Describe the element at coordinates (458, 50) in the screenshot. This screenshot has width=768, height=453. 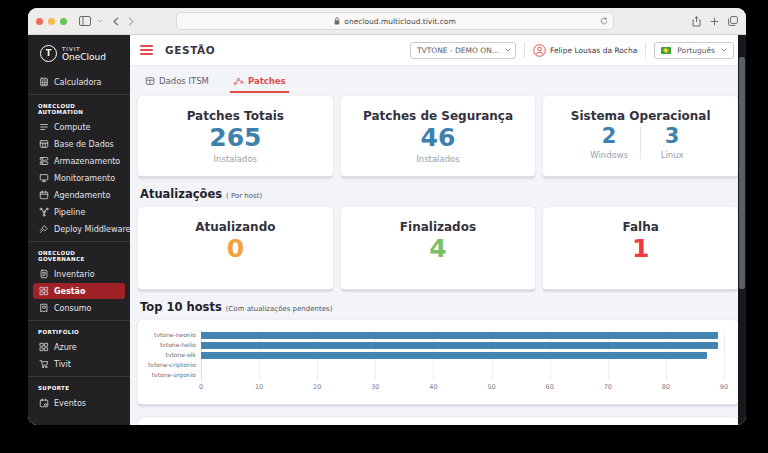
I see `org-selector-value: TVTONE - DEMO ON...` at that location.